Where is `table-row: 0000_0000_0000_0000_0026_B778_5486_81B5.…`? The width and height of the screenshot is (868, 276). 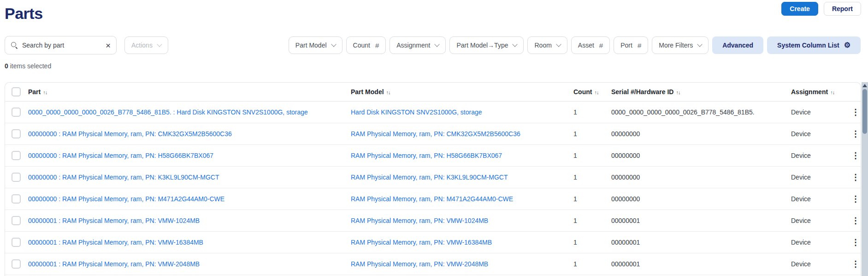
table-row: 0000_0000_0000_0000_0026_B778_5486_81B5.… is located at coordinates (433, 113).